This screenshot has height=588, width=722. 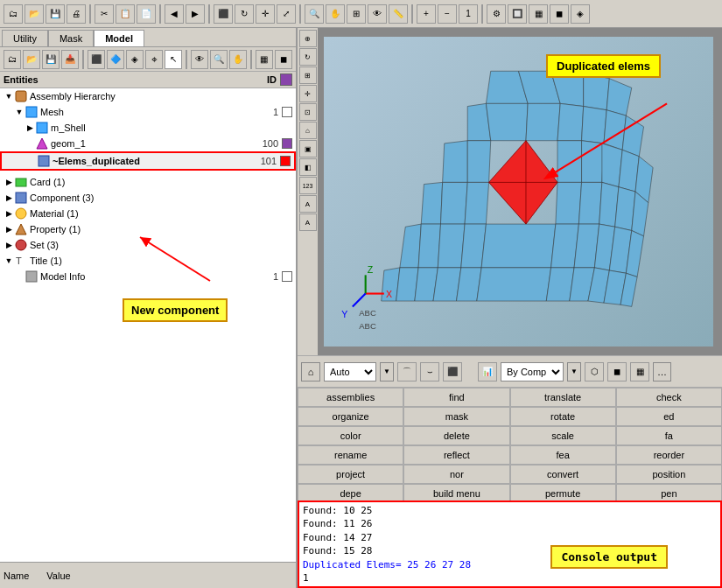 What do you see at coordinates (195, 14) in the screenshot?
I see `toolbar-btn-forward: ▶` at bounding box center [195, 14].